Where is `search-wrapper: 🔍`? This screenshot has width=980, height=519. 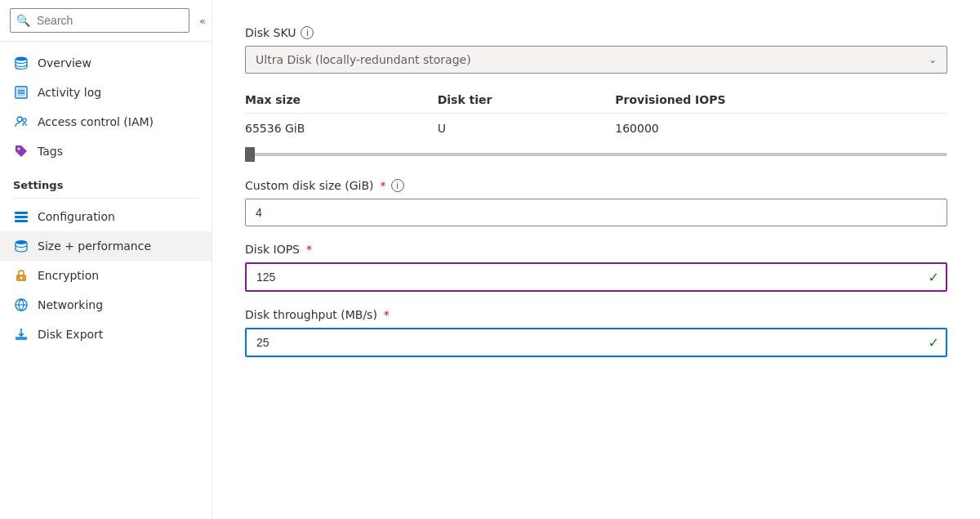 search-wrapper: 🔍 is located at coordinates (100, 20).